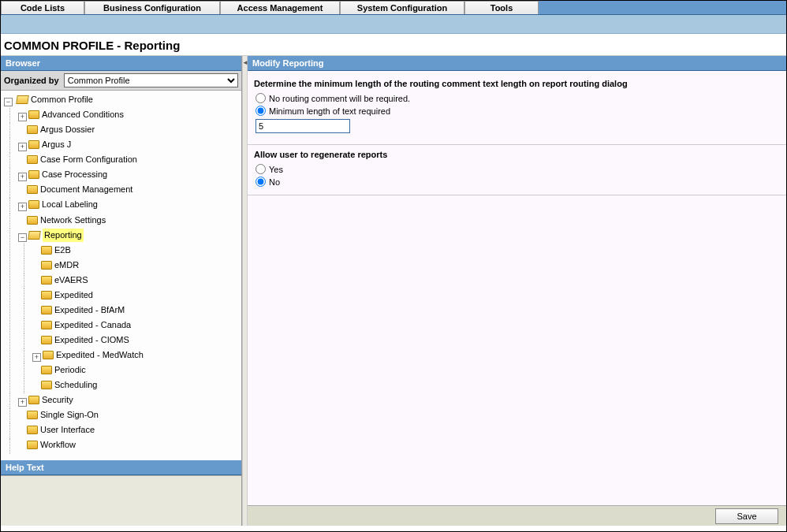  Describe the element at coordinates (67, 295) in the screenshot. I see `tree-item: Expedited` at that location.